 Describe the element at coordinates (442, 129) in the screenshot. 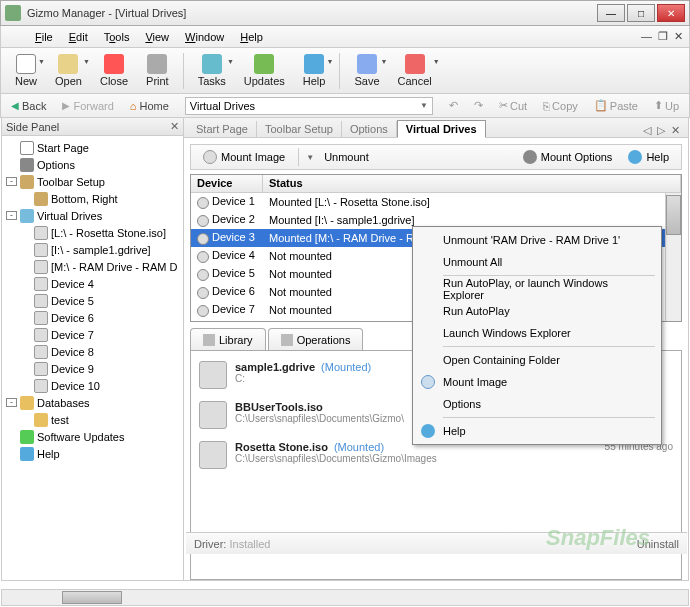

I see `tab-virtual-drives: Virtual Drives` at that location.